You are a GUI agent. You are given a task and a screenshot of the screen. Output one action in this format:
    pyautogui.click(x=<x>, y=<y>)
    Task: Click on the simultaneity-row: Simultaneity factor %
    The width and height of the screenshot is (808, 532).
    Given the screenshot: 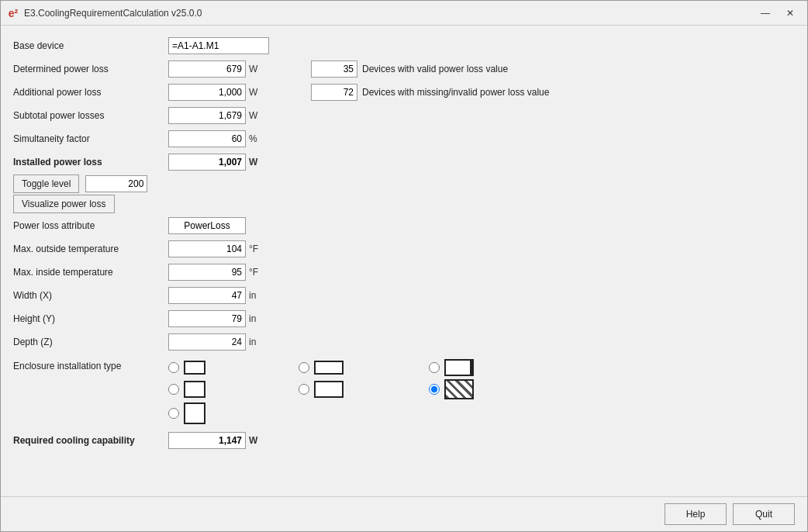 What is the action you would take?
    pyautogui.click(x=404, y=139)
    